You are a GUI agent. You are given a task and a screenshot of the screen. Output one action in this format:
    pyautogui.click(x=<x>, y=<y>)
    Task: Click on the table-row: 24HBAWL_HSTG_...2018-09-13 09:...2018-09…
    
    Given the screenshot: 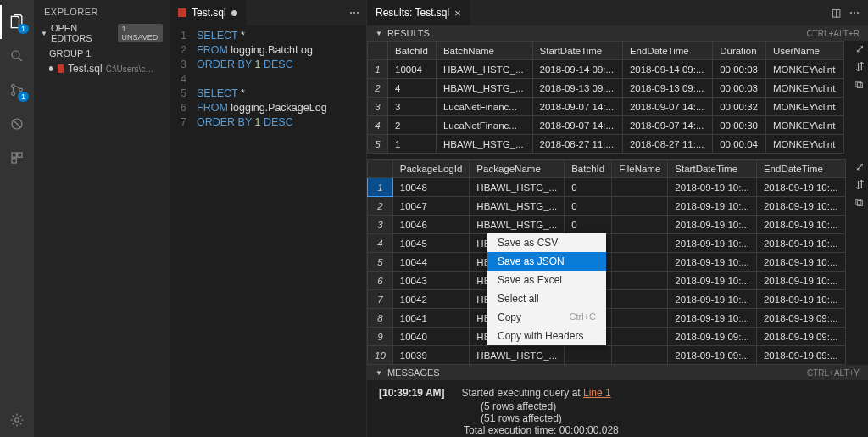 What is the action you would take?
    pyautogui.click(x=606, y=88)
    